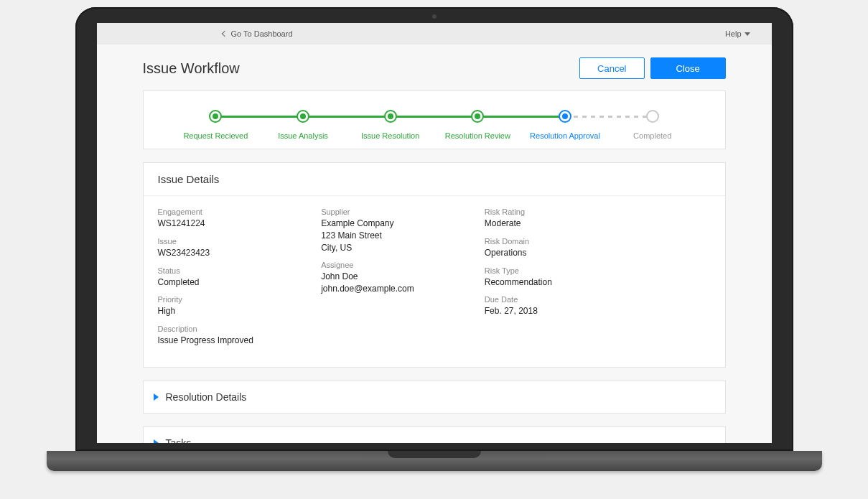  Describe the element at coordinates (236, 218) in the screenshot. I see `field-engagement: Engagement WS1241224` at that location.